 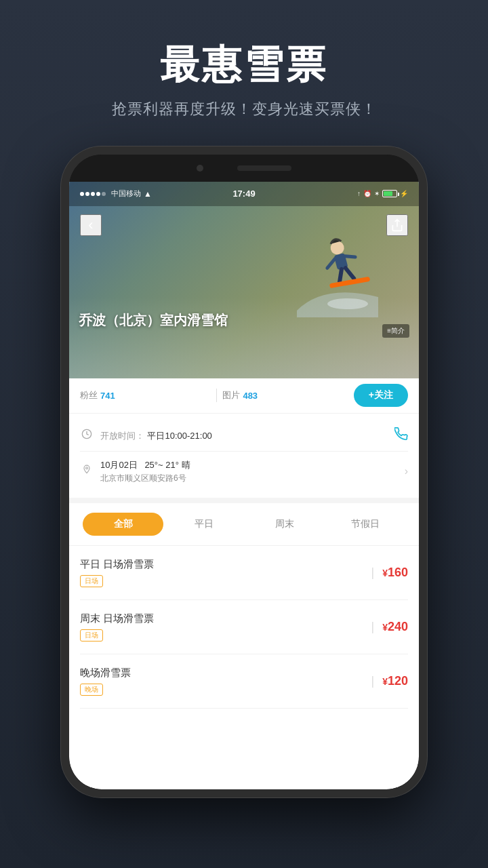 I want to click on fans-stat: 粉丝 741, so click(x=145, y=395).